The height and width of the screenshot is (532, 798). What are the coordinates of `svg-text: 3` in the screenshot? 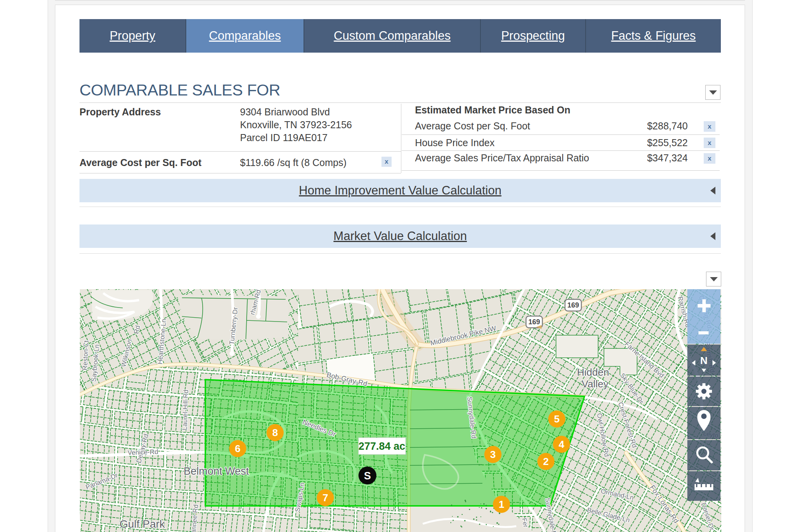 It's located at (493, 454).